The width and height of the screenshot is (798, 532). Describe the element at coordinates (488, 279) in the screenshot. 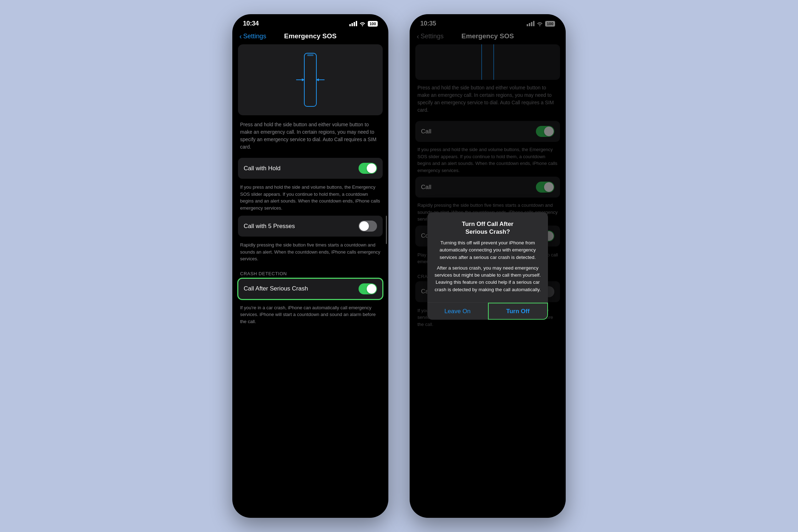

I see `alert-message-2: After a serious crash, you may need emer…` at that location.